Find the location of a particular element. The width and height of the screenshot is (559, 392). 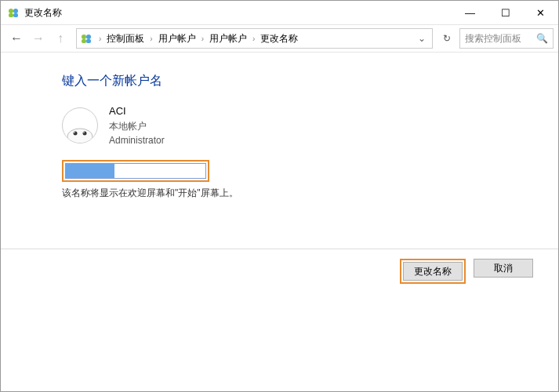

maximize-button: ☐ is located at coordinates (505, 13).